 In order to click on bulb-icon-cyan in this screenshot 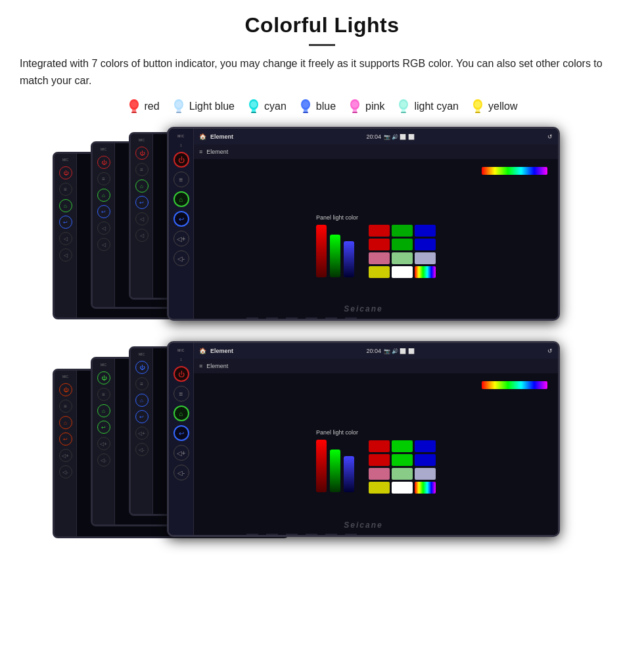, I will do `click(254, 106)`.